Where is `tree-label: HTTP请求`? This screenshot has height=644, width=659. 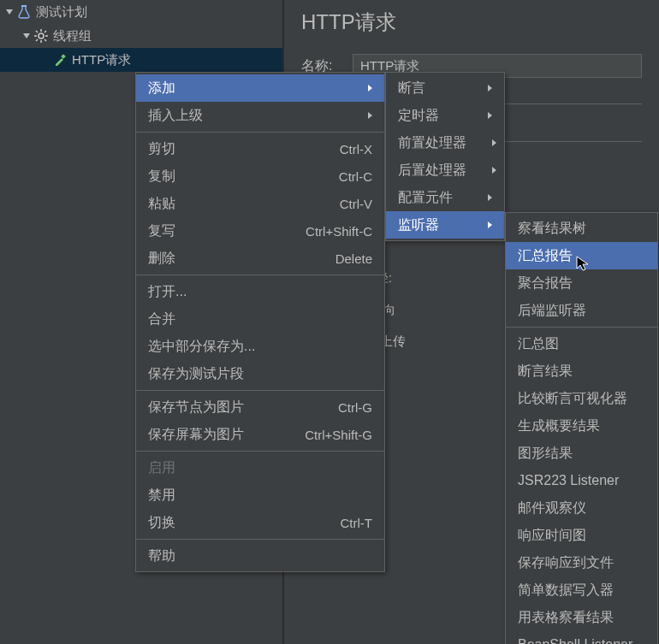
tree-label: HTTP请求 is located at coordinates (101, 60).